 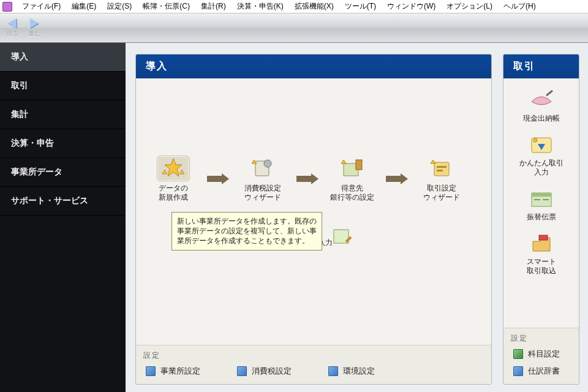 What do you see at coordinates (37, 172) in the screenshot?
I see `sidebar-item-label: 事業所データ` at bounding box center [37, 172].